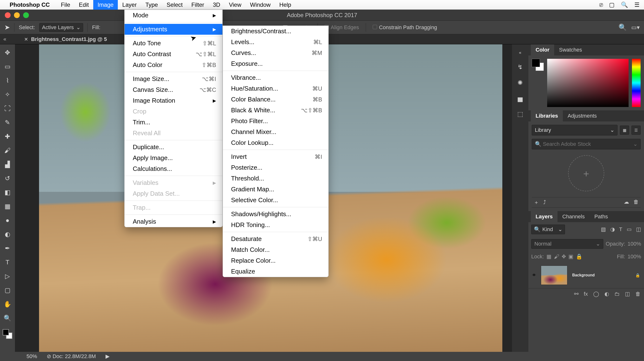 This screenshot has height=361, width=644. I want to click on menu-layer: Layer, so click(130, 5).